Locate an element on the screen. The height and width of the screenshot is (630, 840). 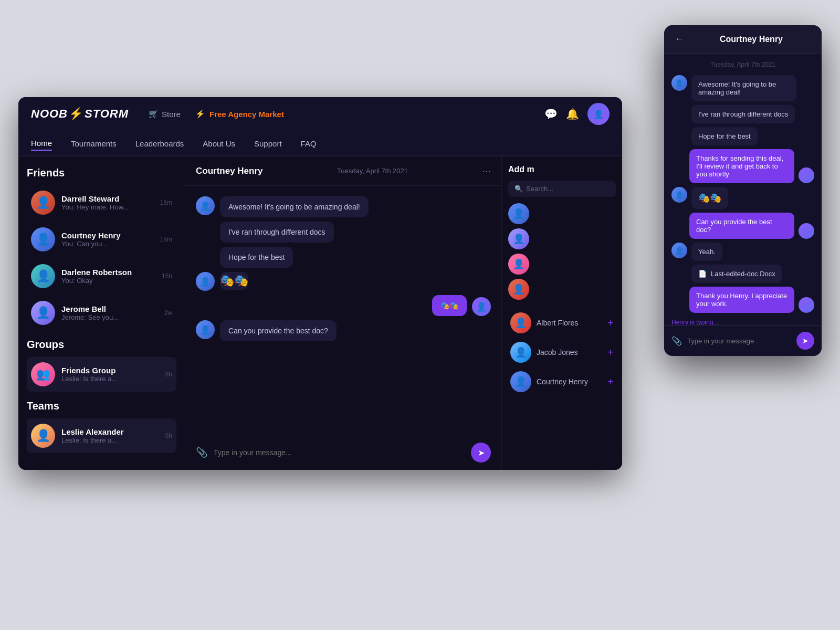
message-sent-1: 🎭🎭 👤 is located at coordinates (343, 306).